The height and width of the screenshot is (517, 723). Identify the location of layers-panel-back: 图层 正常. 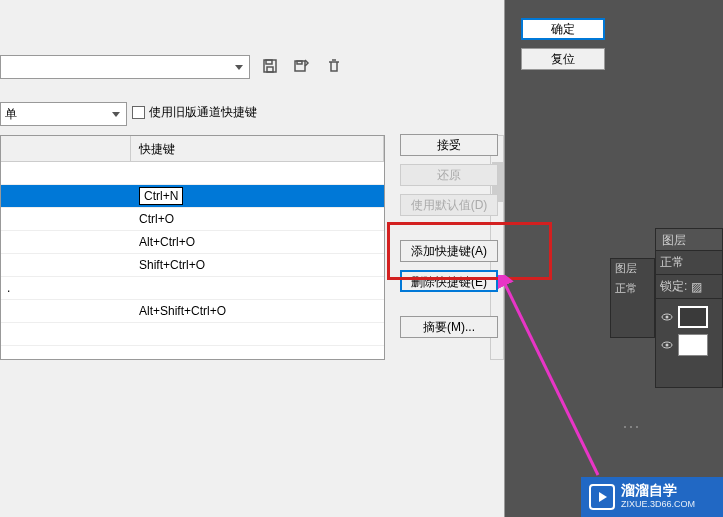
(632, 298).